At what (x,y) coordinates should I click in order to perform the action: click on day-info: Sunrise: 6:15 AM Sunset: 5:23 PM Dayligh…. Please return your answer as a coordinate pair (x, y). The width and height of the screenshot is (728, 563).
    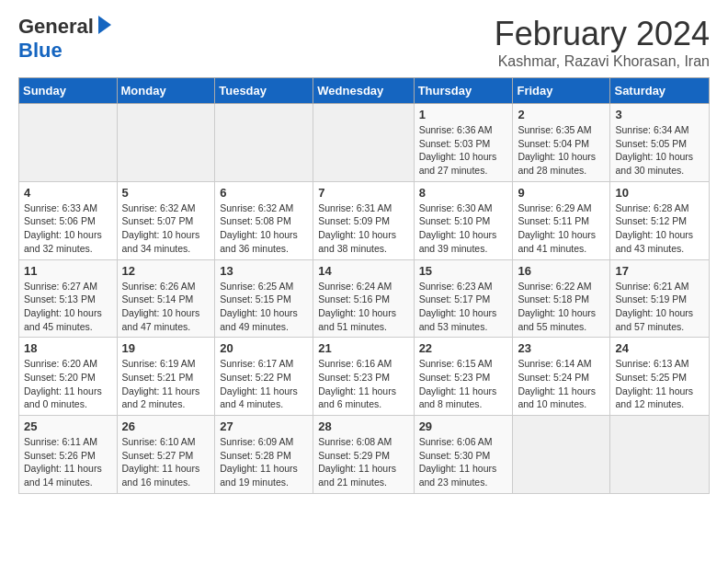
    Looking at the image, I should click on (463, 385).